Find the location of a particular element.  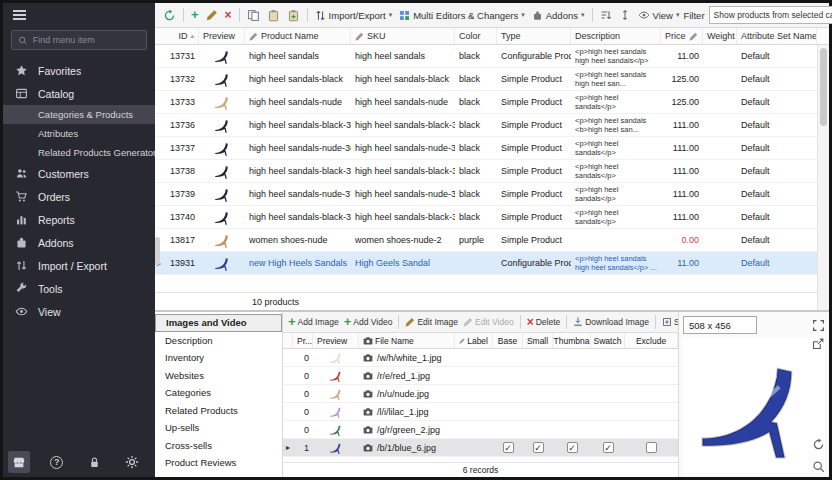

column-header-preview: Preview is located at coordinates (222, 36).